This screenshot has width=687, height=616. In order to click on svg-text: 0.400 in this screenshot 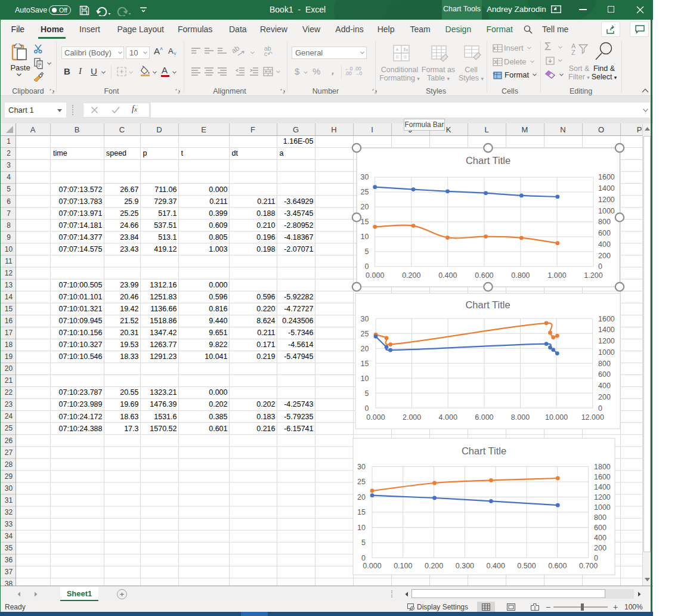, I will do `click(447, 276)`.